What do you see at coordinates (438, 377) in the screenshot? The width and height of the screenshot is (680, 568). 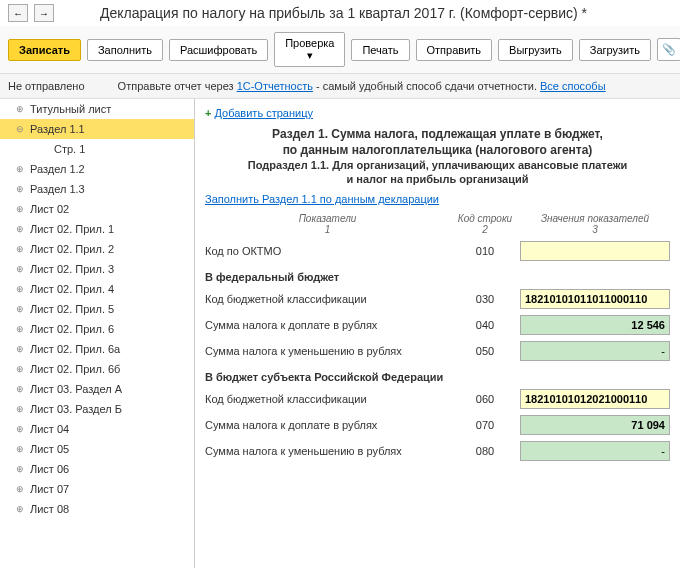 I see `subject-budget-header: В бюджет субъекта Российской Федерации` at bounding box center [438, 377].